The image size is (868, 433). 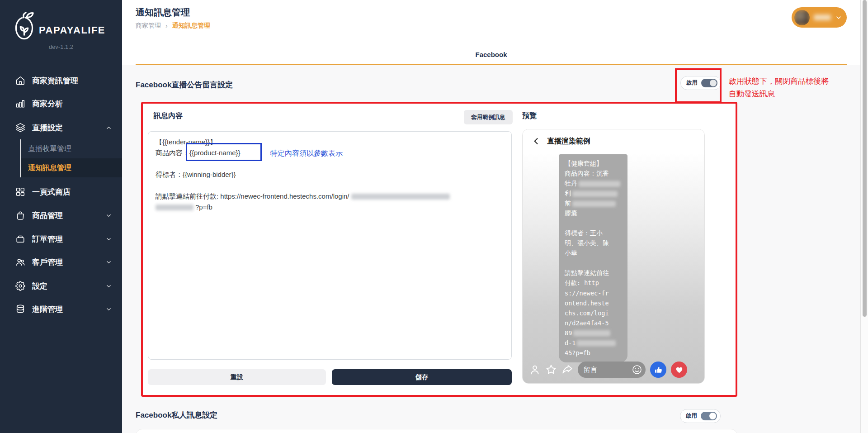 I want to click on private-message-enable-toggle: 啟用, so click(x=700, y=416).